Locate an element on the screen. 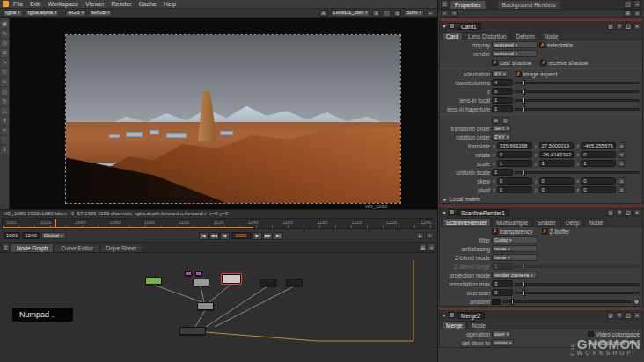 This screenshot has width=644, height=362. collapse-caret-icon: ▾ is located at coordinates (444, 213).